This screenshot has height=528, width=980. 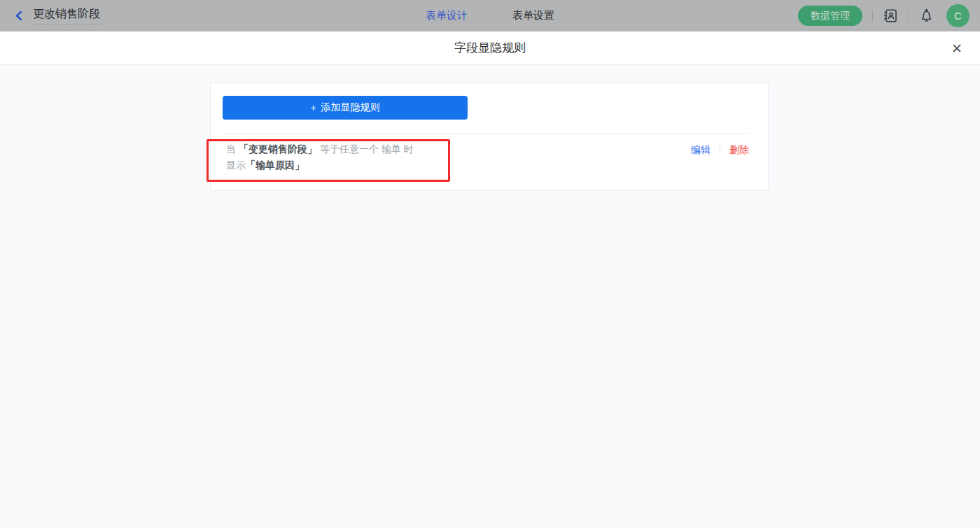 What do you see at coordinates (720, 150) in the screenshot?
I see `actions-divider` at bounding box center [720, 150].